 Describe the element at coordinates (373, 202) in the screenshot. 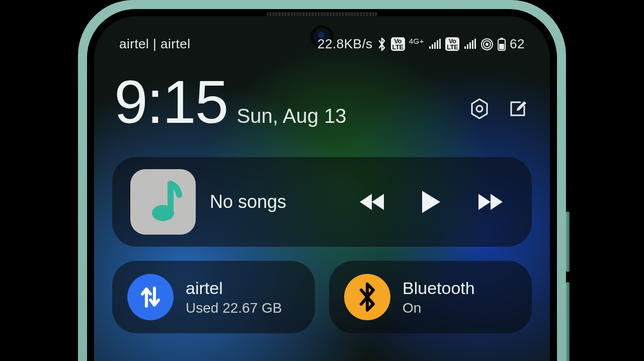

I see `prev-track-button` at that location.